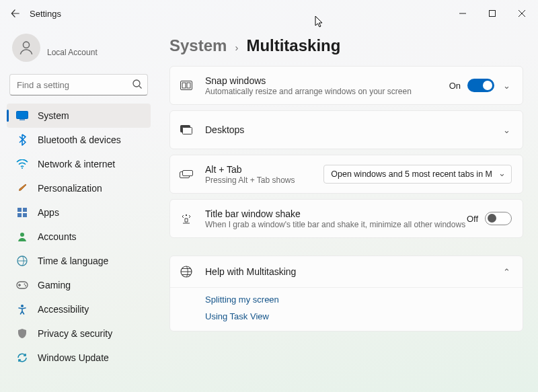 Image resolution: width=538 pixels, height=392 pixels. Describe the element at coordinates (22, 285) in the screenshot. I see `gaming-icon` at that location.